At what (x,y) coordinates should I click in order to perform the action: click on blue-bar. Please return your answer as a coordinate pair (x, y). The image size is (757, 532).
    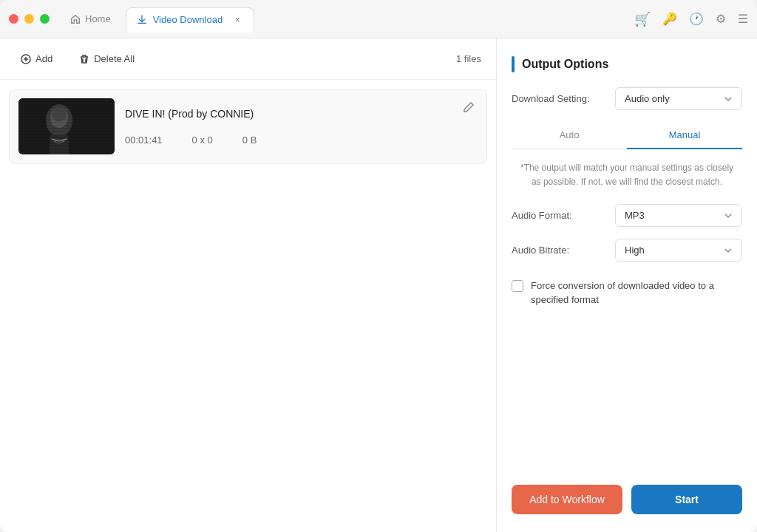
    Looking at the image, I should click on (513, 64).